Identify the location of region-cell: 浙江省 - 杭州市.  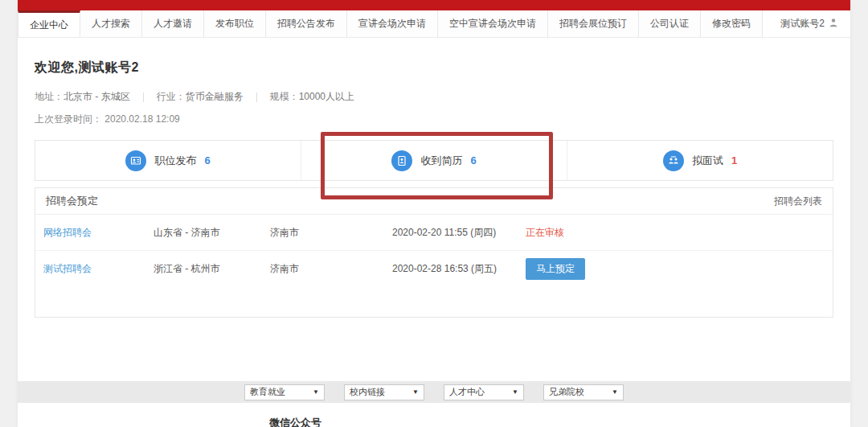
(212, 269).